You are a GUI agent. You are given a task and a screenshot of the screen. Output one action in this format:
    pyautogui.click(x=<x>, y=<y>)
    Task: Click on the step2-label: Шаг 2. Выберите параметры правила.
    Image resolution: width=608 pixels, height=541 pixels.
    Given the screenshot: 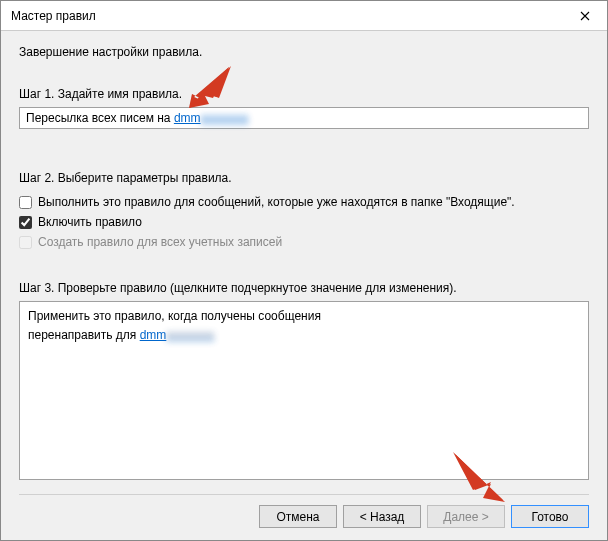 What is the action you would take?
    pyautogui.click(x=304, y=178)
    